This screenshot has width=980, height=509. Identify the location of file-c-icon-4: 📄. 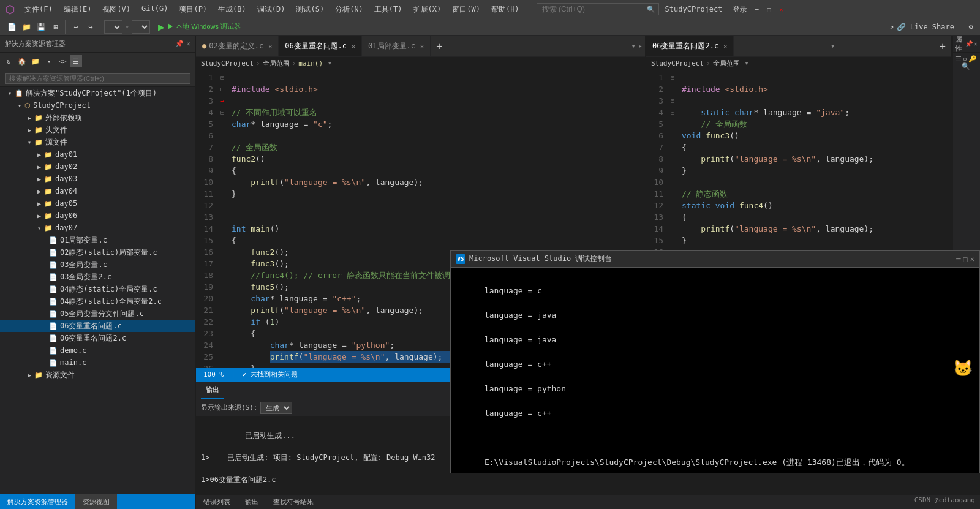
(53, 277).